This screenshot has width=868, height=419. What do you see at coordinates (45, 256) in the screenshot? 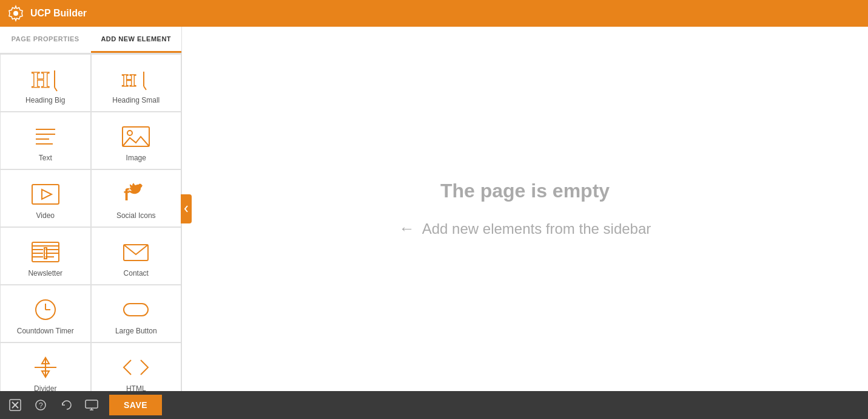
I see `element-newsletter: Newsletter` at bounding box center [45, 256].